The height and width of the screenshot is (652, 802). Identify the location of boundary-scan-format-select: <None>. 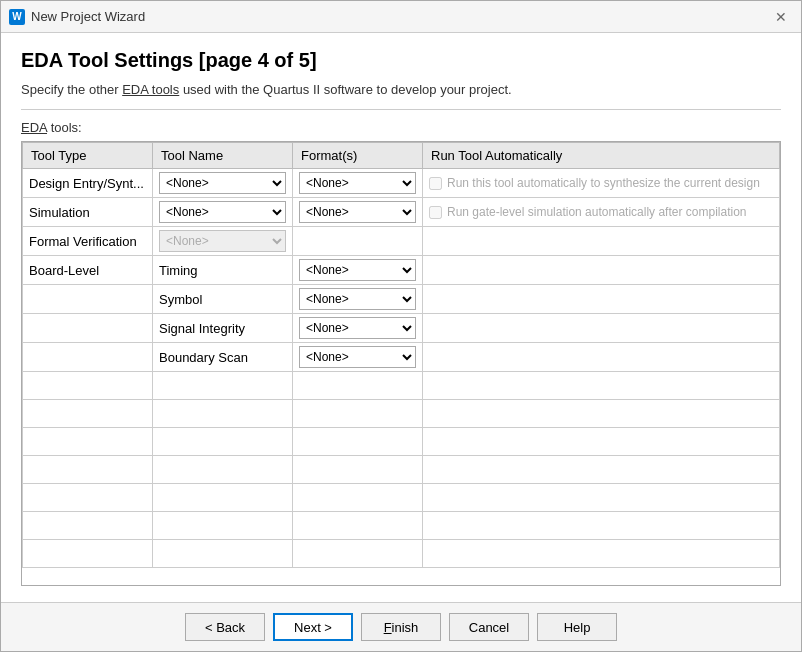
(358, 357).